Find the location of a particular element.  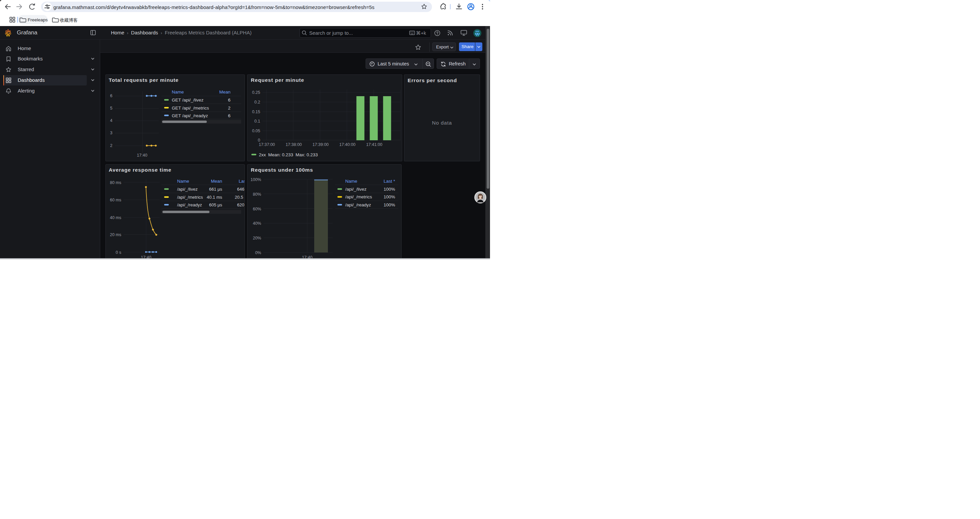

svg-text: Max: 0.233 is located at coordinates (307, 155).